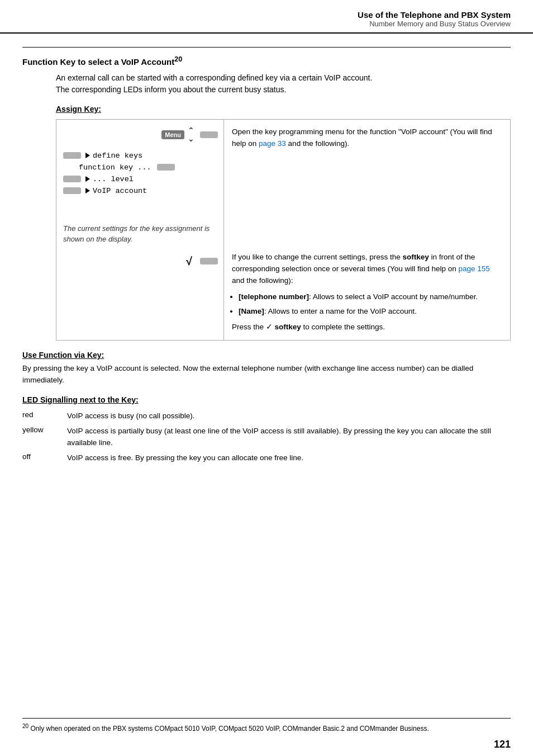 The image size is (533, 756). What do you see at coordinates (141, 262) in the screenshot?
I see `check-row: √` at bounding box center [141, 262].